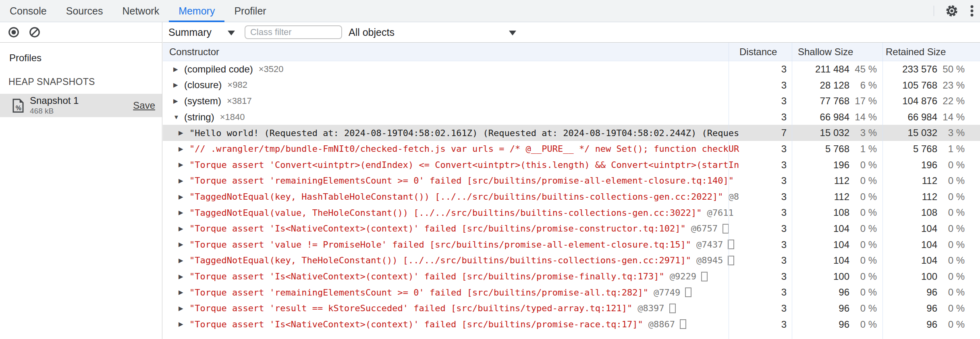 The height and width of the screenshot is (339, 980). What do you see at coordinates (141, 11) in the screenshot?
I see `tab-network: Network` at bounding box center [141, 11].